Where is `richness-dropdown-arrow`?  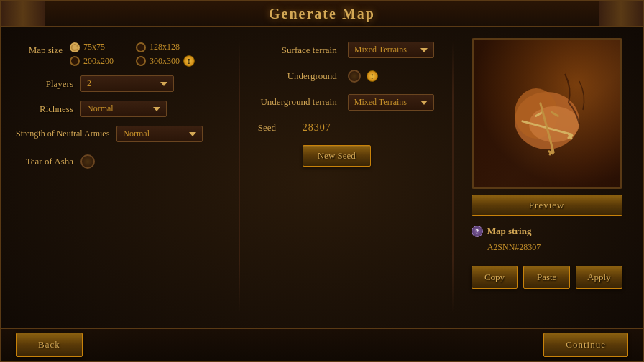 richness-dropdown-arrow is located at coordinates (157, 109).